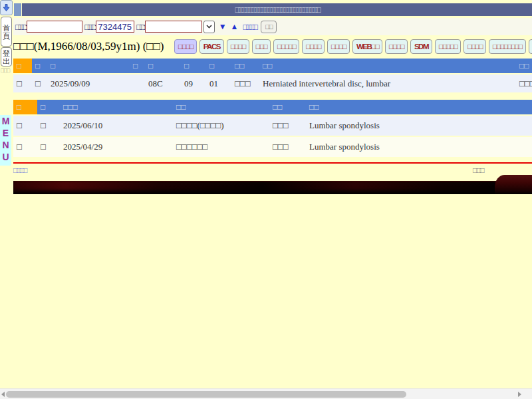 Image resolution: width=532 pixels, height=399 pixels. I want to click on logout-button: 登出, so click(7, 57).